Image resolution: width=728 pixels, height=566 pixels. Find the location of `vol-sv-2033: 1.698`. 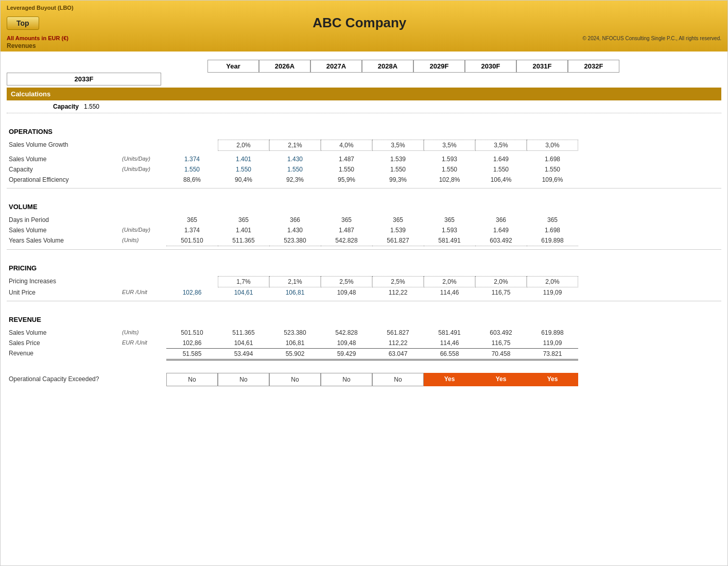

vol-sv-2033: 1.698 is located at coordinates (552, 230).